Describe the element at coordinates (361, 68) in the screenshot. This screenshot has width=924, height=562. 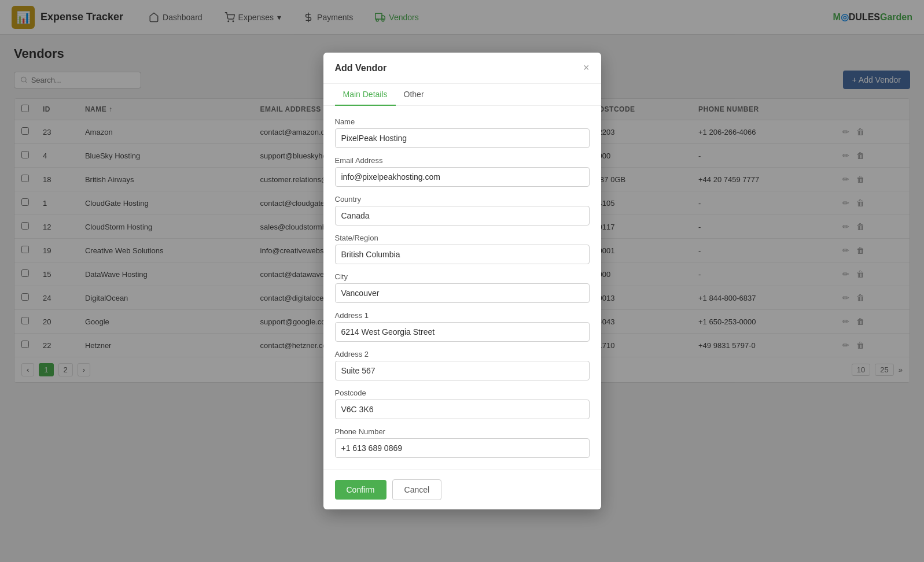
I see `modal-title: Add Vendor` at that location.